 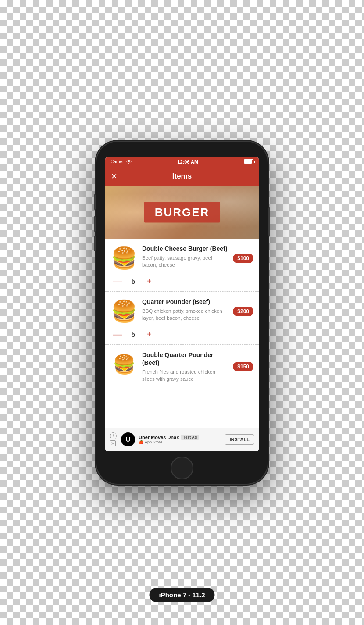 I want to click on quantity-value-1: 5, so click(x=133, y=282).